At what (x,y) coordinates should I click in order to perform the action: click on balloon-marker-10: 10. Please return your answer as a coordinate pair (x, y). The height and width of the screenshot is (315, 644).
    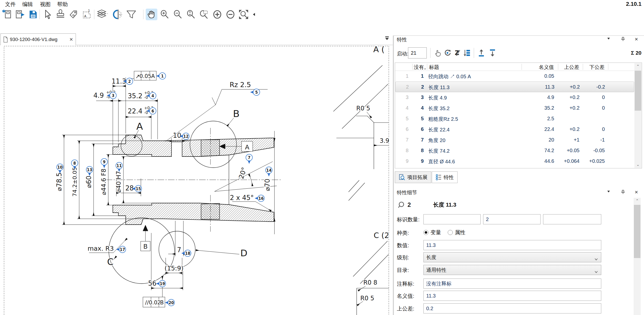
    Looking at the image, I should click on (60, 169).